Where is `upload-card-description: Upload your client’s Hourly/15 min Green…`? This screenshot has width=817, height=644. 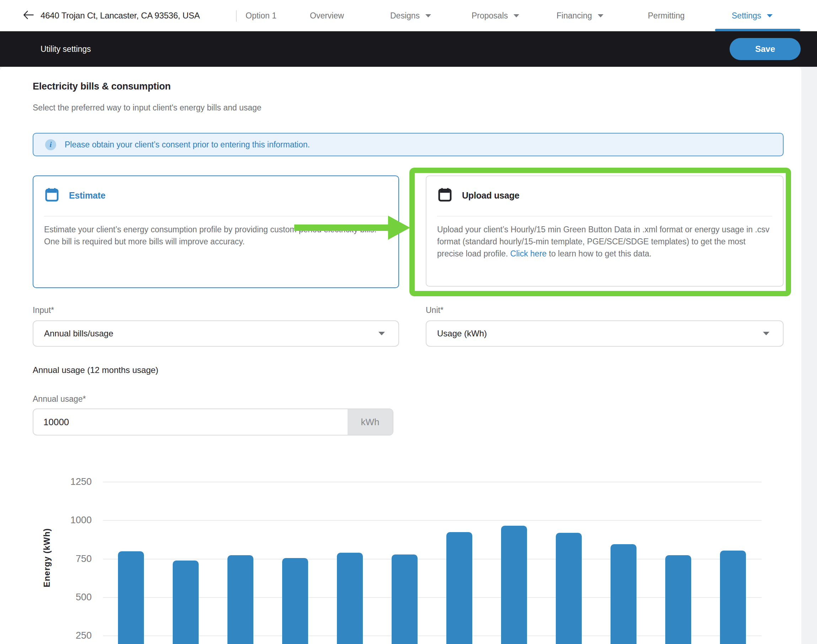
upload-card-description: Upload your client’s Hourly/15 min Green… is located at coordinates (605, 242).